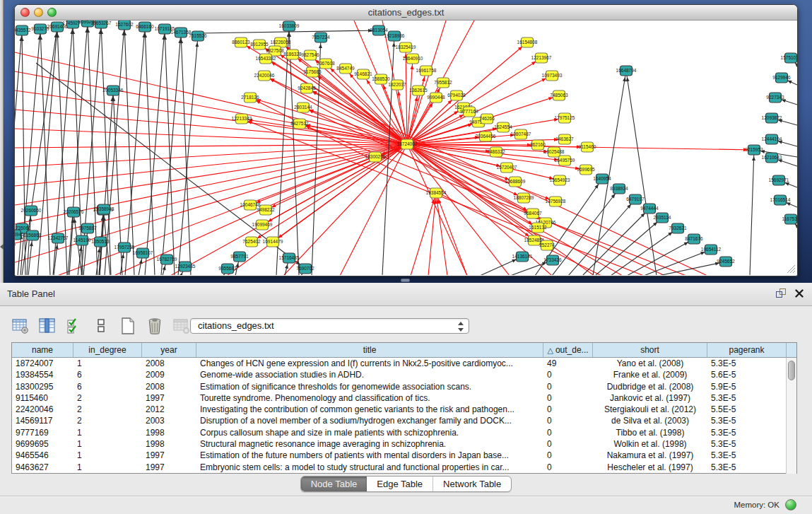 The image size is (812, 514). I want to click on graph-node-label: 17957255, so click(124, 247).